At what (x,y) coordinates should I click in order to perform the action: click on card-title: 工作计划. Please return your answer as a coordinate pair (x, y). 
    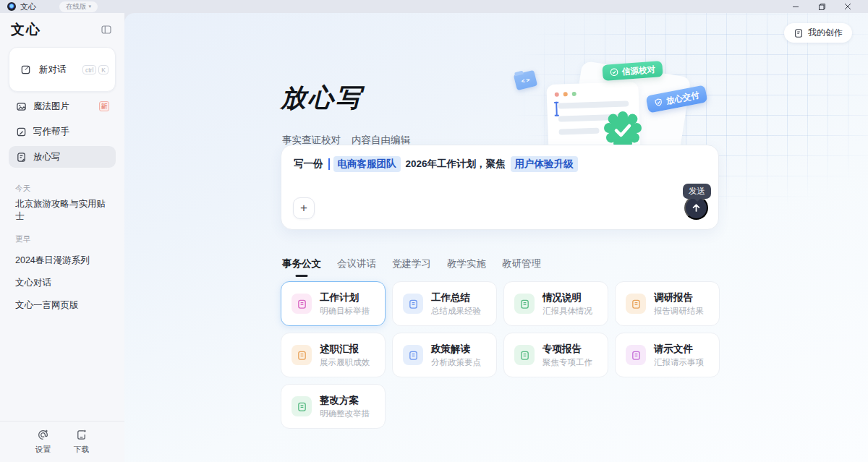
    Looking at the image, I should click on (339, 298).